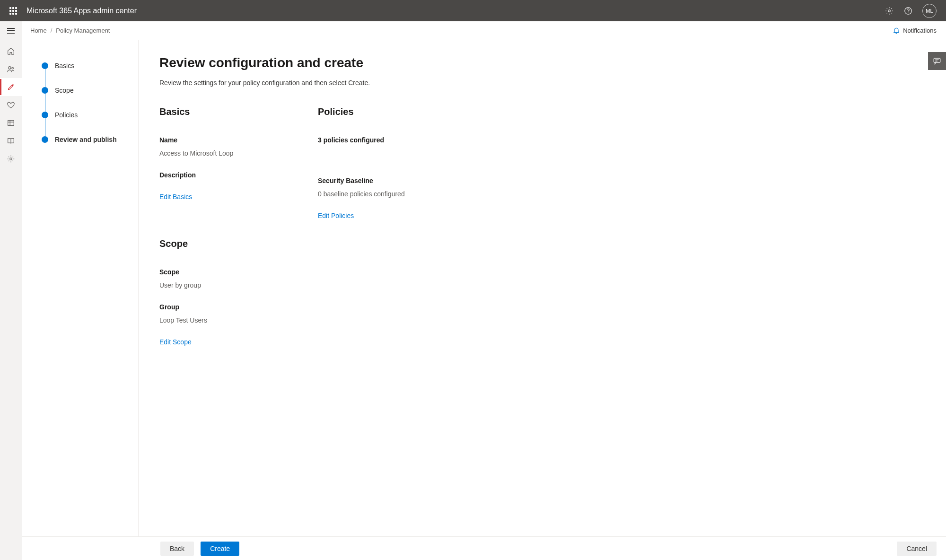 This screenshot has height=560, width=946. Describe the element at coordinates (473, 10) in the screenshot. I see `top-header: Microsoft 365 Apps admin center ML` at that location.